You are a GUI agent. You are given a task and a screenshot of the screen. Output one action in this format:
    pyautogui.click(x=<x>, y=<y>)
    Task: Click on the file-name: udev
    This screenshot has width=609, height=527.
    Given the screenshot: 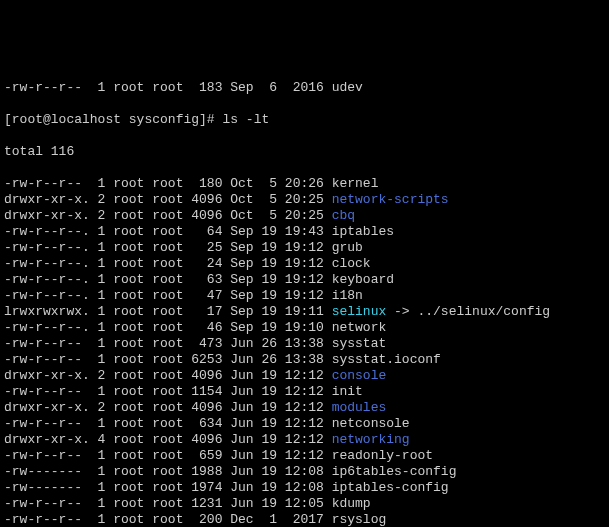 What is the action you would take?
    pyautogui.click(x=348, y=88)
    